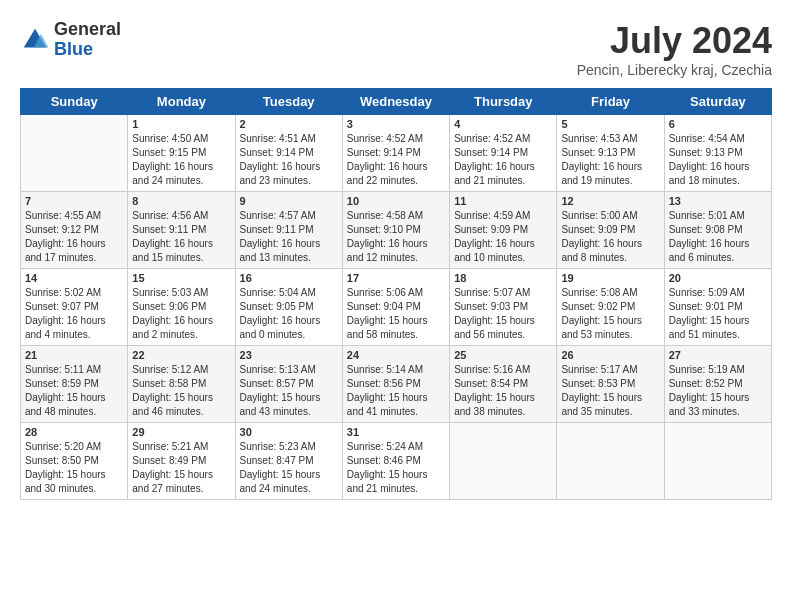  Describe the element at coordinates (718, 314) in the screenshot. I see `day-info: Sunrise: 5:09 AMSunset: 9:01 PMDaylight:…` at that location.